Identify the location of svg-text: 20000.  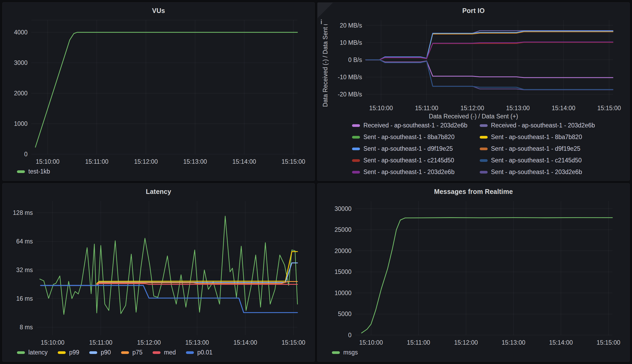
(343, 251).